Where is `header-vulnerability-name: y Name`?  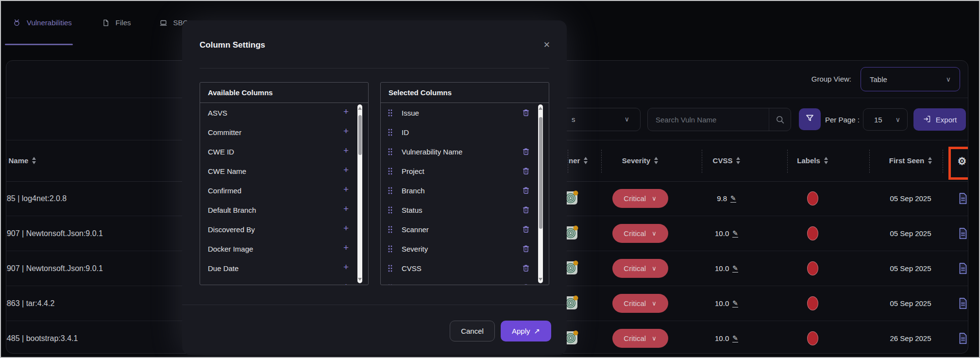
header-vulnerability-name: y Name is located at coordinates (31, 160).